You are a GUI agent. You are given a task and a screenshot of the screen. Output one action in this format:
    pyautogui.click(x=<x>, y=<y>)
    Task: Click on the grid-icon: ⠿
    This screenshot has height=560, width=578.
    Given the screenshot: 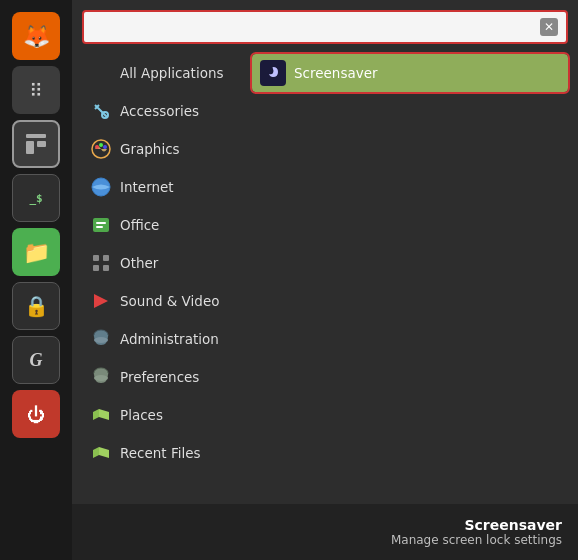 What is the action you would take?
    pyautogui.click(x=36, y=90)
    